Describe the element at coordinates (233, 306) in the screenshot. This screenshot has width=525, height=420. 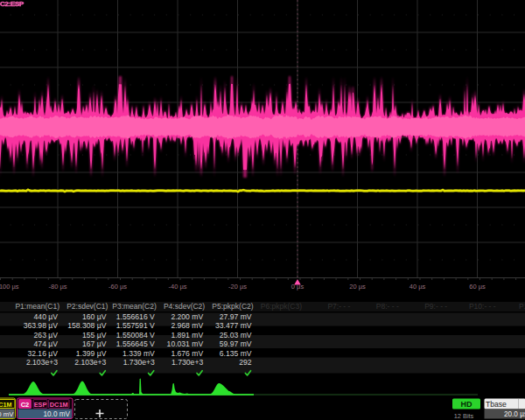
I see `svg-text: P5:pkpk(C2)` at that location.